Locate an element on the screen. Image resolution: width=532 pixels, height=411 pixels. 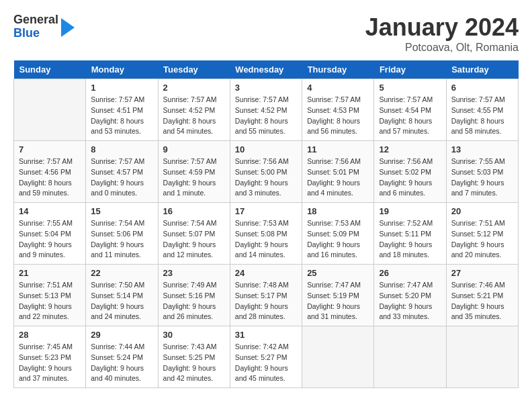
day-number: 28 is located at coordinates (50, 334).